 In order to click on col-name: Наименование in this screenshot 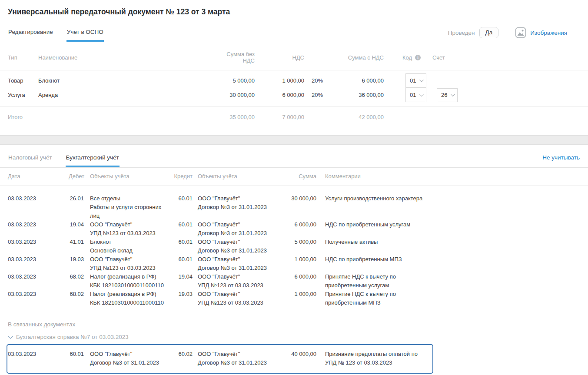, I will do `click(130, 57)`.